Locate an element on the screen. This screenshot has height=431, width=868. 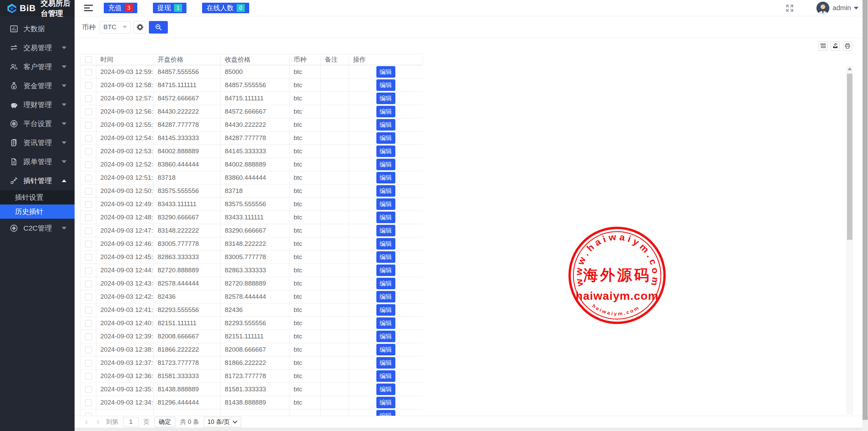
sidebar-item-platform: 平台设置 is located at coordinates (37, 124).